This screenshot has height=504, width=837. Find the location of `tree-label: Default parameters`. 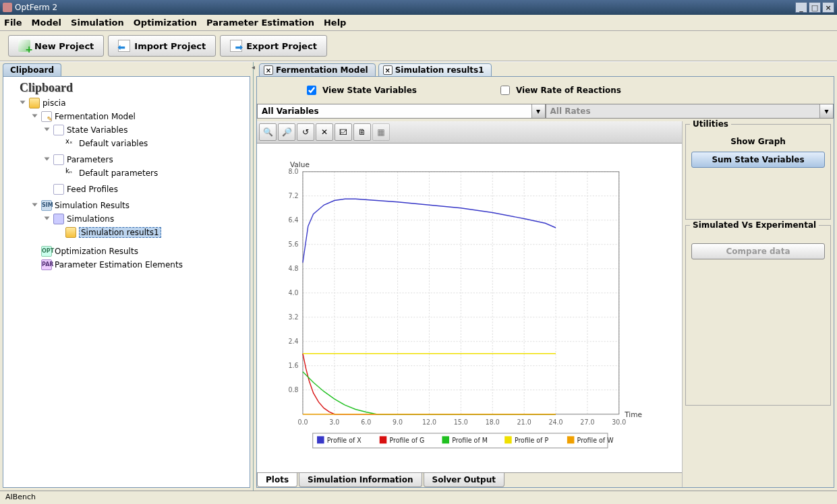

tree-label: Default parameters is located at coordinates (119, 173).